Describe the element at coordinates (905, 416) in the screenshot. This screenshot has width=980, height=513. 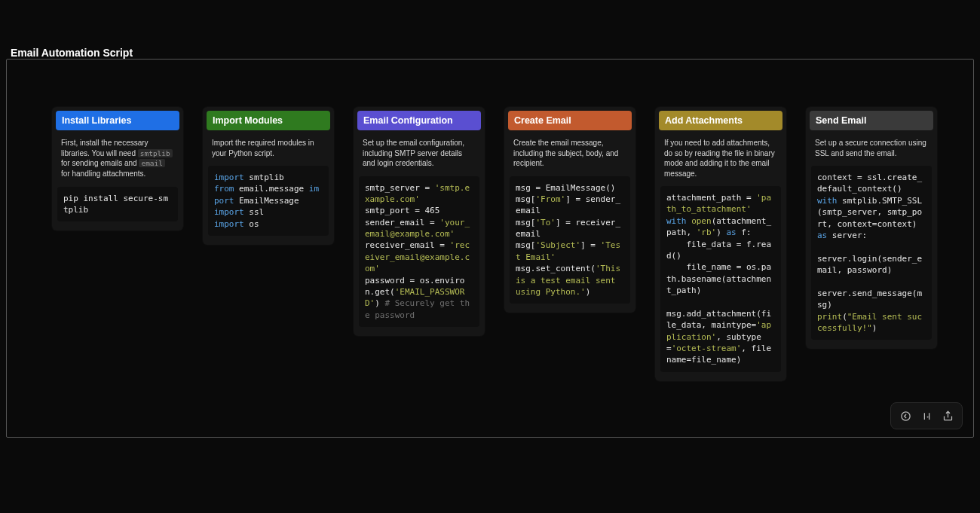
I see `back-button` at that location.